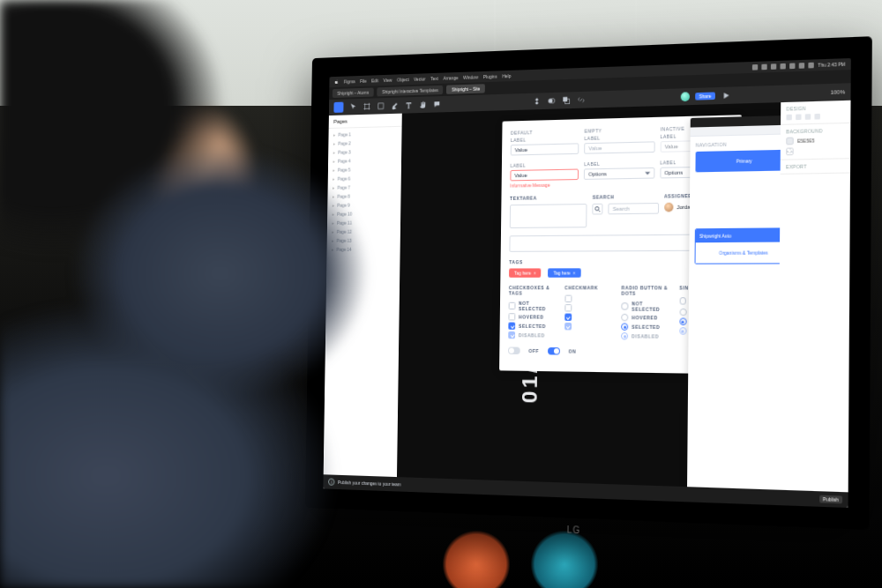  Describe the element at coordinates (395, 106) in the screenshot. I see `toolbar-left` at that location.